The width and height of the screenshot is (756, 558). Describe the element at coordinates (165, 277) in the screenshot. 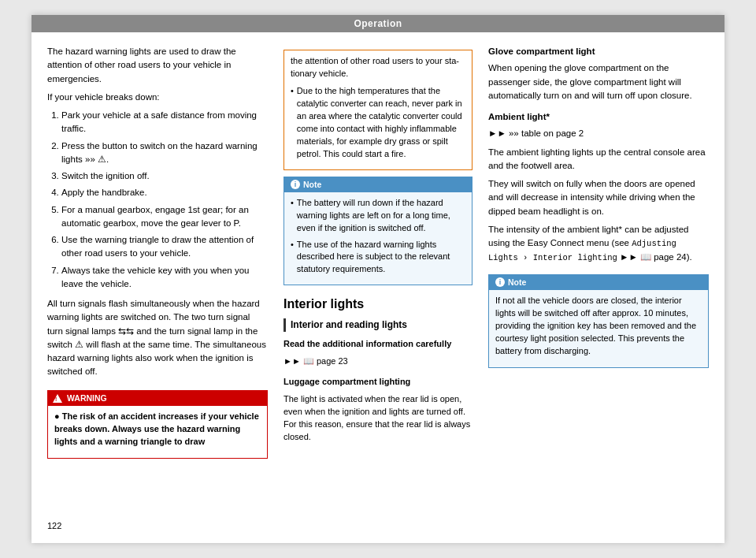

I see `step-7: Always take the vehicle key with you whe…` at that location.